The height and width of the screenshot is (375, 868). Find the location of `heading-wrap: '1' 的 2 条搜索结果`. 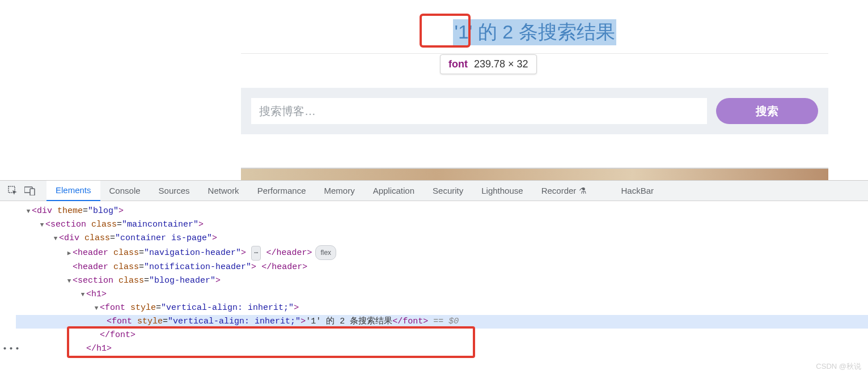

heading-wrap: '1' 的 2 条搜索结果 is located at coordinates (535, 23).